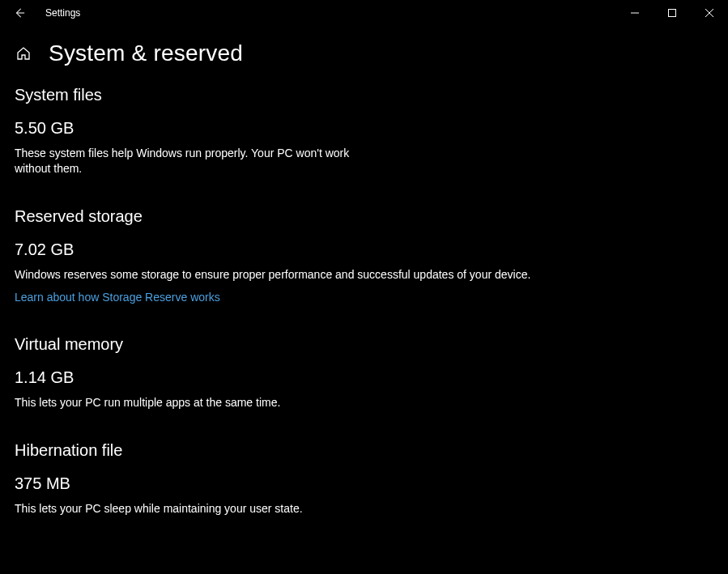  What do you see at coordinates (274, 275) in the screenshot?
I see `reserved-storage-description: Windows reserves some storage to ensure …` at bounding box center [274, 275].